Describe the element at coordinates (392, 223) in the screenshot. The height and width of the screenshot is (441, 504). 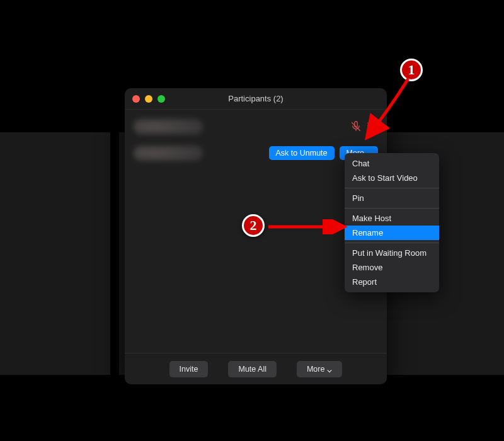
I see `more-dropdown-menu: Chat Ask to Start Video Pin Make Host Re…` at that location.